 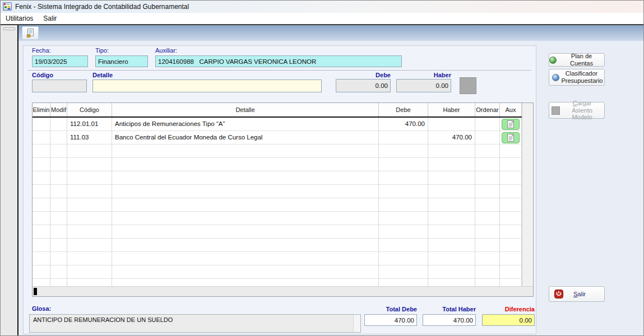 I want to click on tipo-input, so click(x=122, y=62).